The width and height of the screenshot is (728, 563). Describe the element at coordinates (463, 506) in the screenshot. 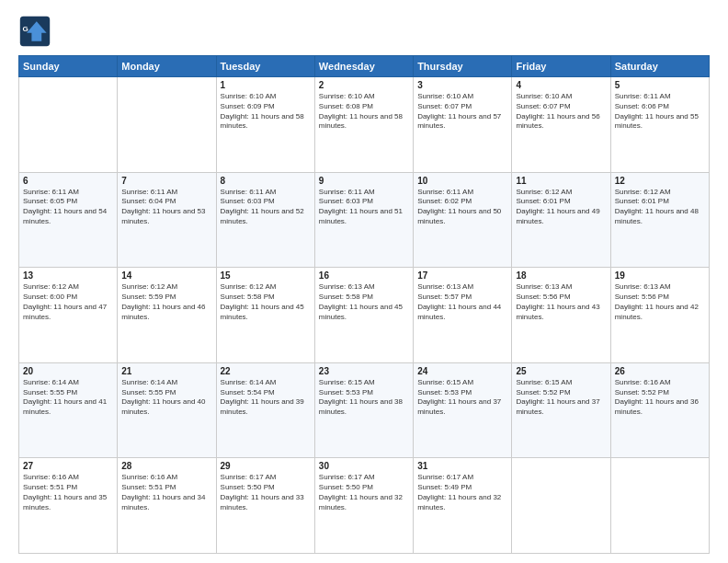

I see `calendar-cell: 31Sunrise: 6:17 AMSunset: 5:49 PMDayligh…` at that location.